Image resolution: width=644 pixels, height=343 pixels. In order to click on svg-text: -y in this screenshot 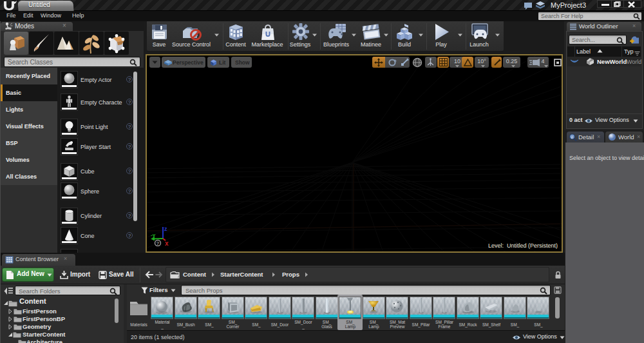, I will do `click(153, 235)`.